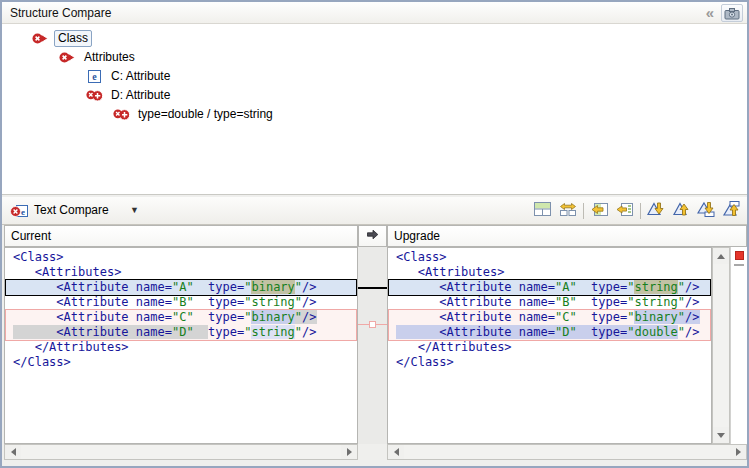 The image size is (749, 468). Describe the element at coordinates (732, 211) in the screenshot. I see `previous-change-button` at that location.